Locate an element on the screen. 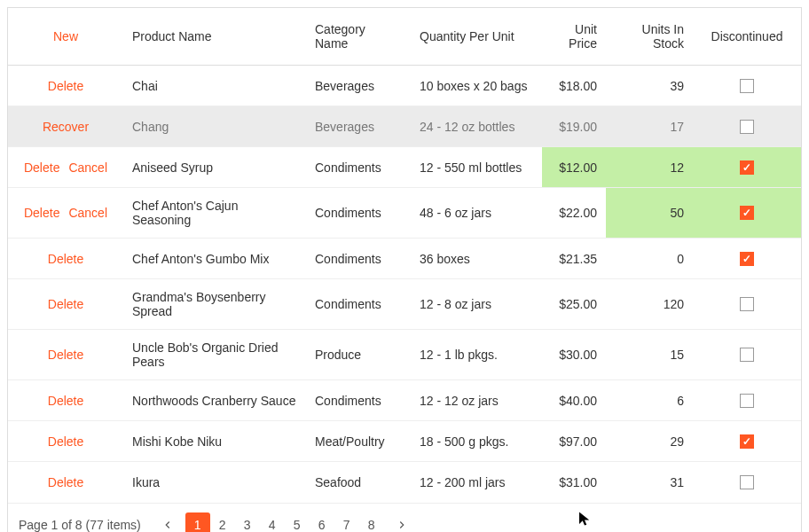 This screenshot has width=809, height=532. cell-category: Seafood is located at coordinates (358, 482).